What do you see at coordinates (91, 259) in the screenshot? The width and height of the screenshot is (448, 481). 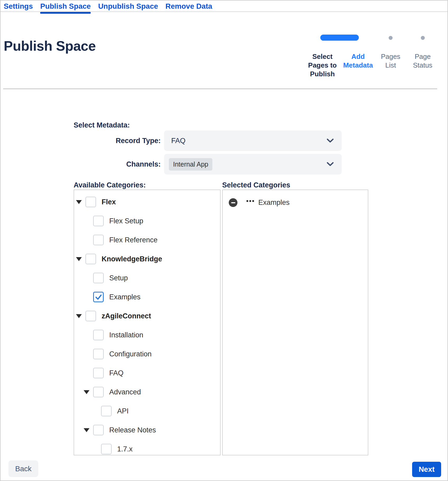 I see `checkbox-knowledgebridge` at bounding box center [91, 259].